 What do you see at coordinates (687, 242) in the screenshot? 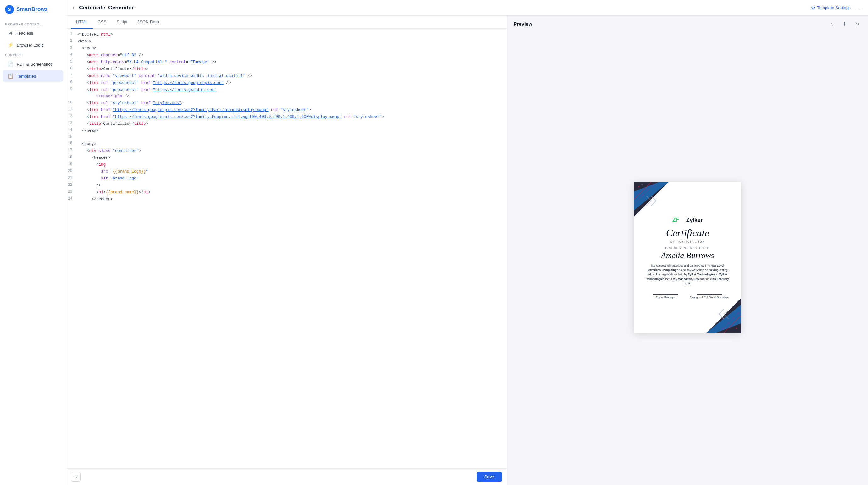
I see `cert-subtitle: OF PARTICIPATION` at bounding box center [687, 242].